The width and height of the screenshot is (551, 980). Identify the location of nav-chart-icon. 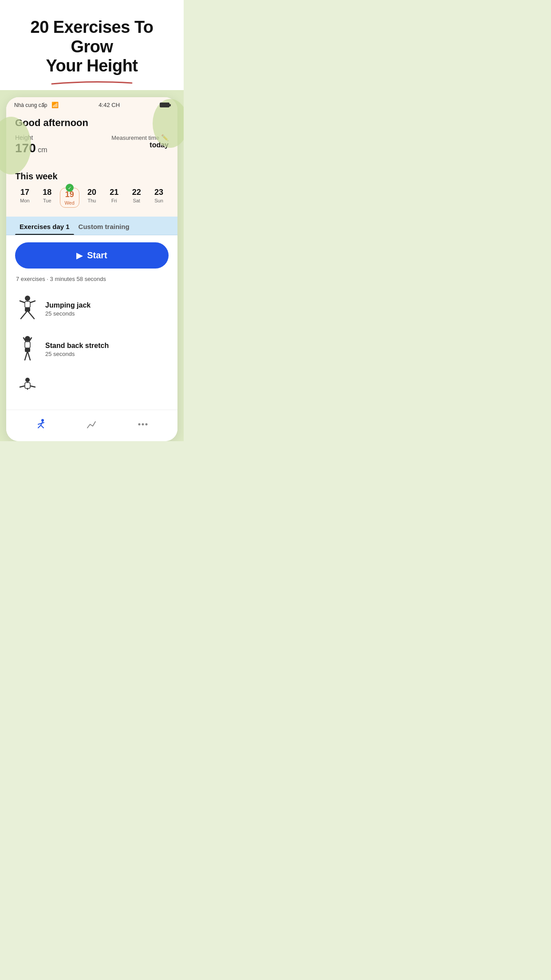
(92, 426).